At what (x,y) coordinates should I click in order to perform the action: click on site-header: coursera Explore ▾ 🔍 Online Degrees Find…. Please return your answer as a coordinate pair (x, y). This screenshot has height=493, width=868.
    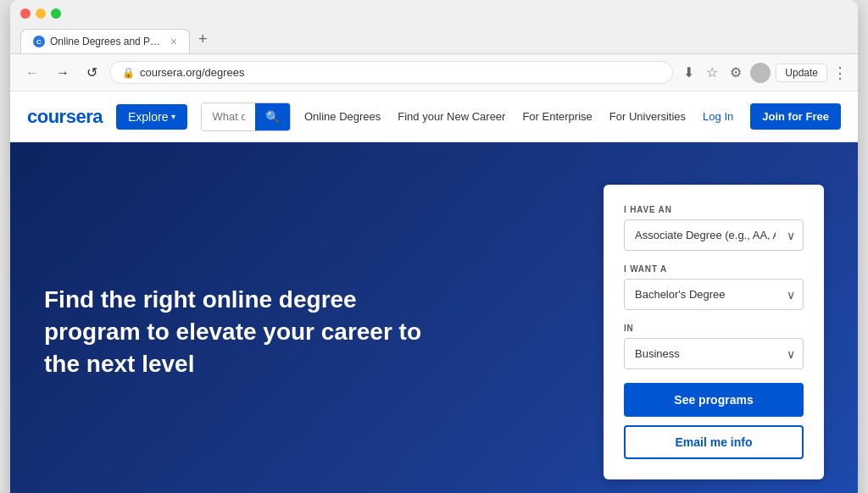
    Looking at the image, I should click on (434, 117).